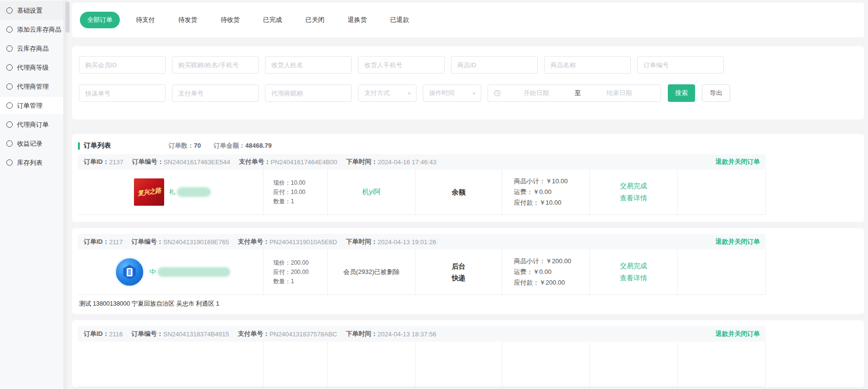 The image size is (868, 389). I want to click on start-date-placeholder: 开始日期, so click(536, 93).